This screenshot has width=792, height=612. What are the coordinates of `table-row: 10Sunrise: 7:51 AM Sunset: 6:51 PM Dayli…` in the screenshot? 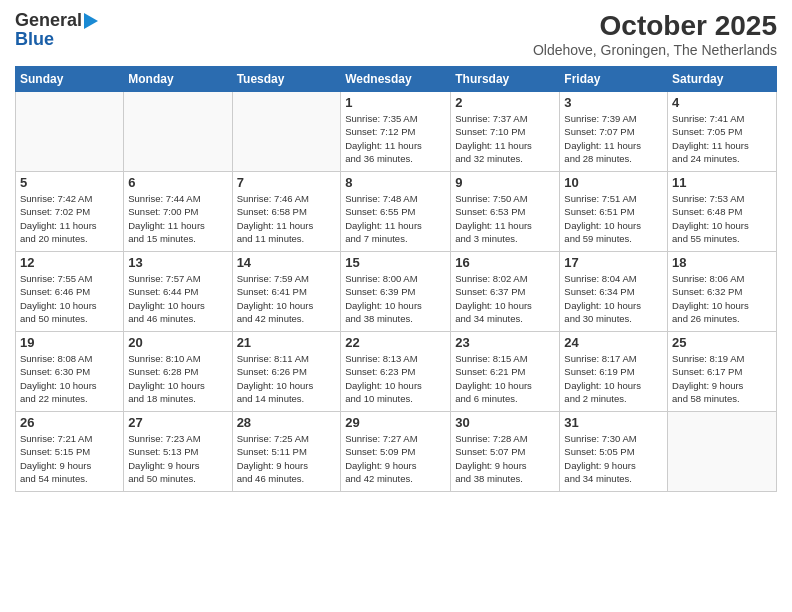 It's located at (614, 212).